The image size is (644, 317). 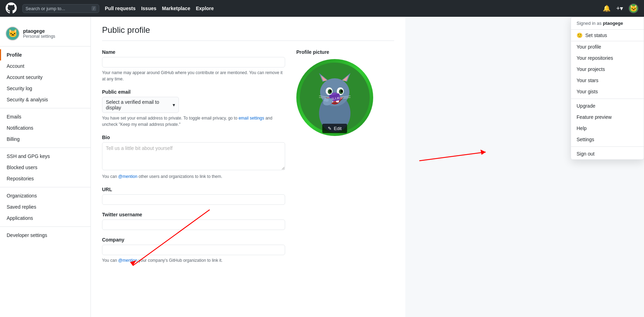 I want to click on dropdown-item-repositories: Your repositories, so click(x=607, y=58).